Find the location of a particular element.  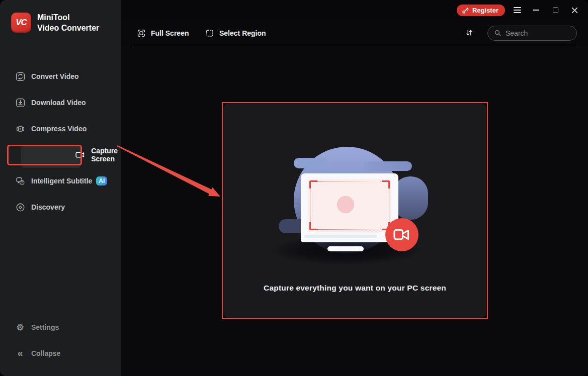

sidebar-item-convert-video: Convert Video is located at coordinates (60, 76).